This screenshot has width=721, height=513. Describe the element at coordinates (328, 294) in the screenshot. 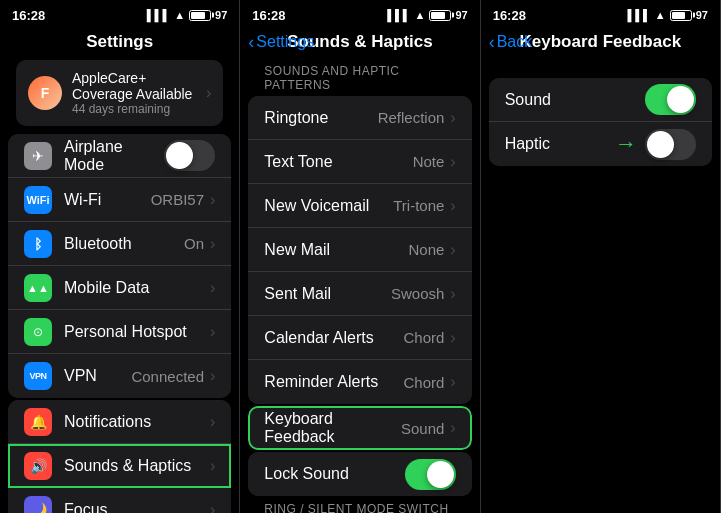

I see `sentmail-label: Sent Mail` at that location.